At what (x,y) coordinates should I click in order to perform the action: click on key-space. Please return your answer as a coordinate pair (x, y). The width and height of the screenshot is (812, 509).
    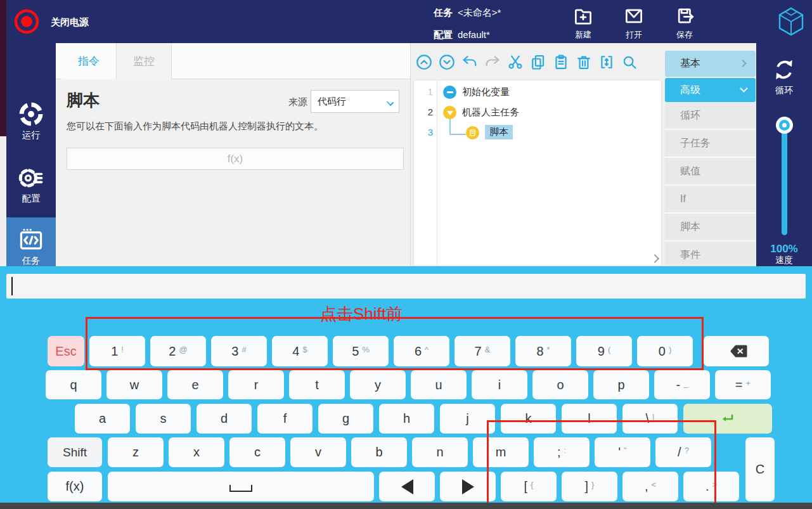
    Looking at the image, I should click on (241, 487).